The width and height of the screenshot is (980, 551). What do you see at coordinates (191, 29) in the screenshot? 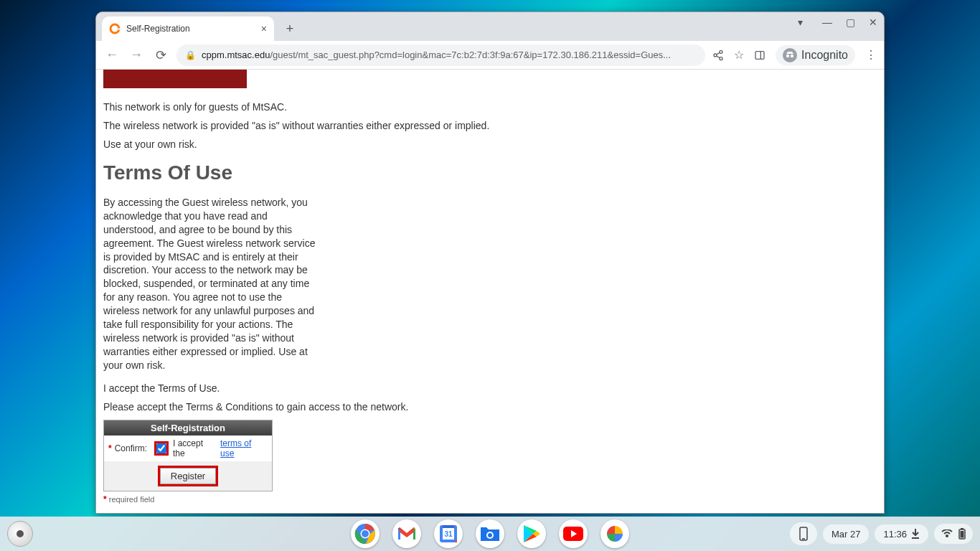
I see `tab-title: Self-Registration` at bounding box center [191, 29].